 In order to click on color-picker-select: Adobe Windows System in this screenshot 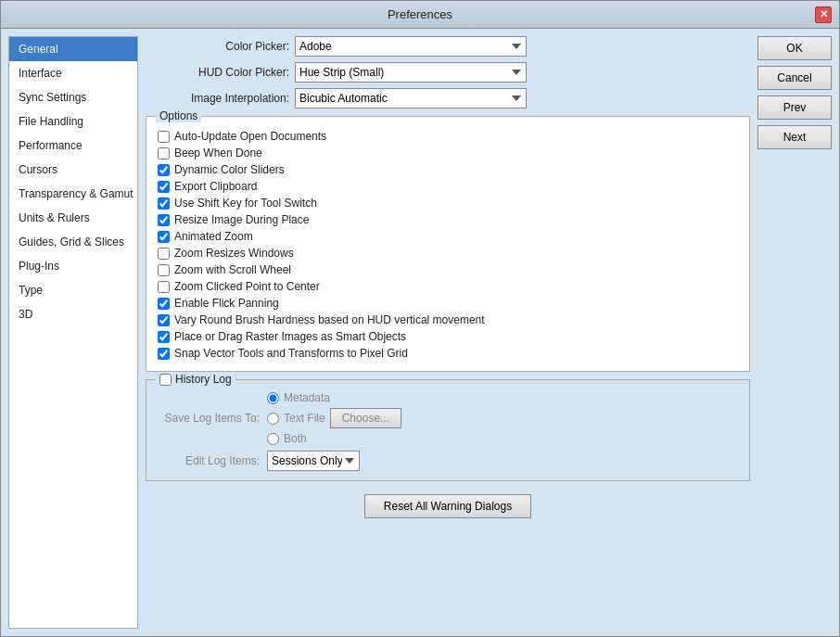, I will do `click(411, 46)`.